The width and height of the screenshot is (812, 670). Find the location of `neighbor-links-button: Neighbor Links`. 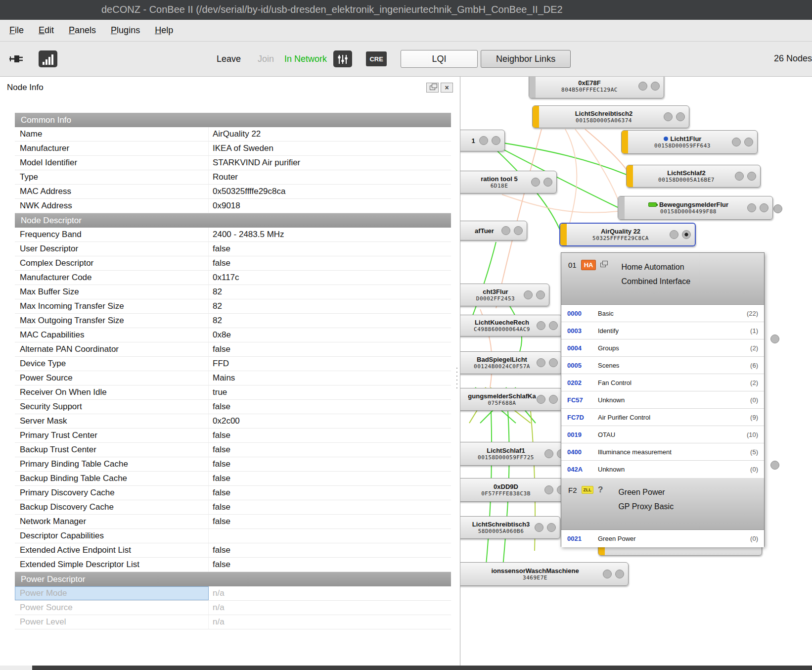

neighbor-links-button: Neighbor Links is located at coordinates (526, 59).